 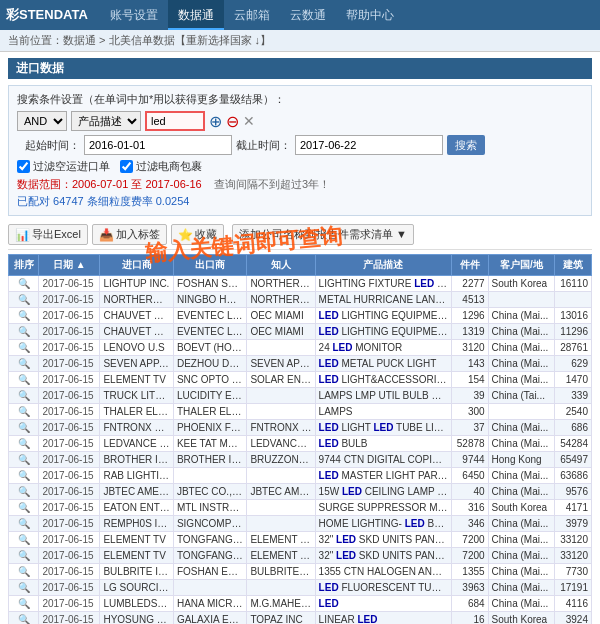 I want to click on cell-country: South Korea, so click(x=522, y=618).